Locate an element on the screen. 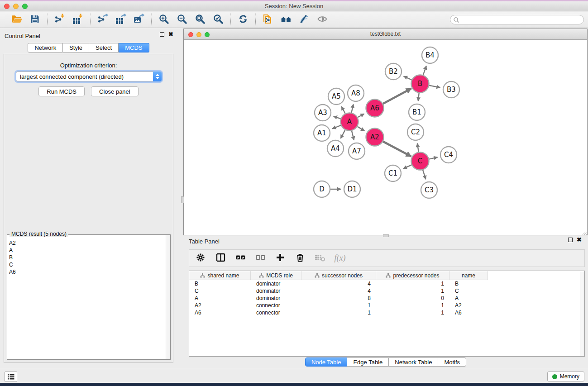 Image resolution: width=588 pixels, height=386 pixels. table-row: Cdominator41C is located at coordinates (387, 291).